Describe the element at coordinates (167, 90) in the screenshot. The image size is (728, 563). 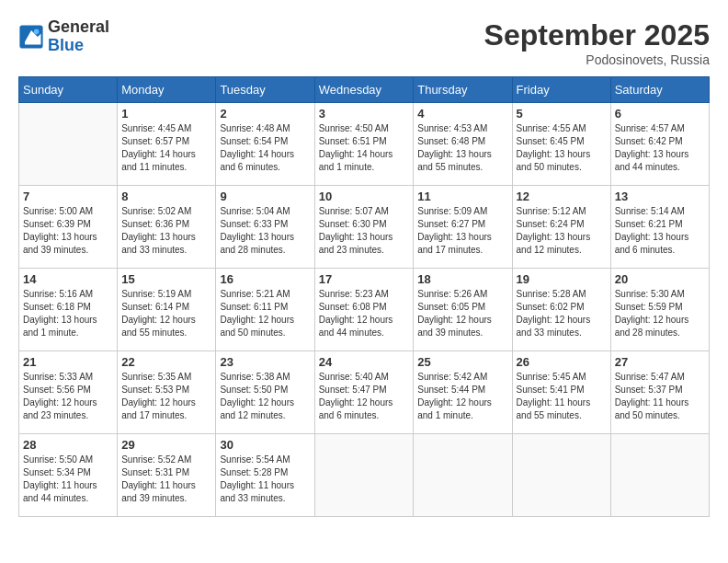
I see `weekday-header-monday: Monday` at that location.